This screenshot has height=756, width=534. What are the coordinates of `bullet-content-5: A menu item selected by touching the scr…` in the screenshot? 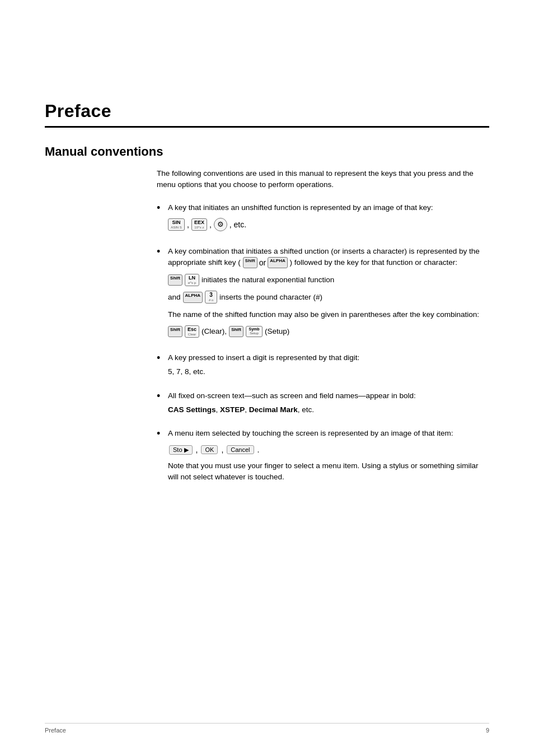 It's located at (329, 455).